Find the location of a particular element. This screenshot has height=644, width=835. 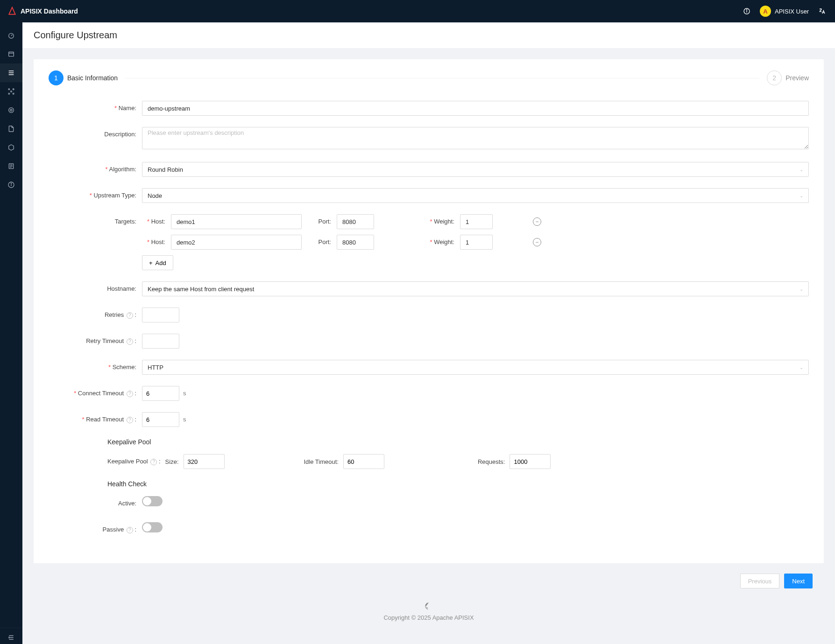

algorithm-value: Round Robin is located at coordinates (165, 170).